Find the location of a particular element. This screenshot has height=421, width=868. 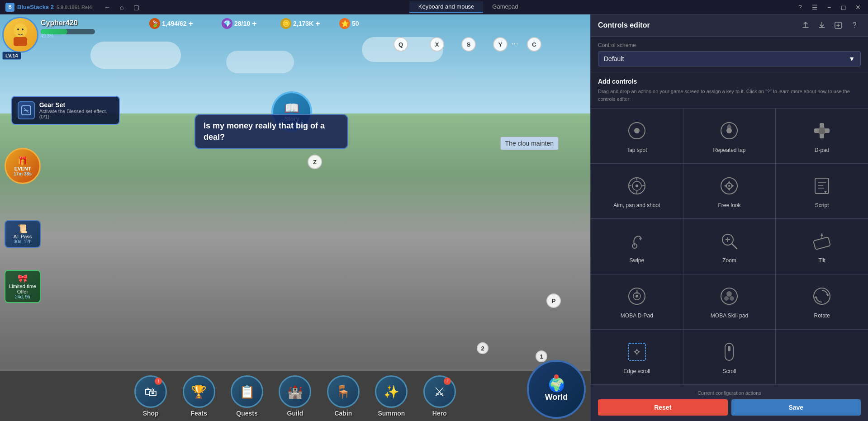

tab-gamepad: Gamepad is located at coordinates (505, 7).